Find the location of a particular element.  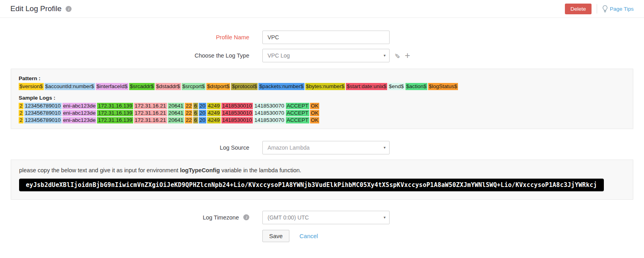

pattern-token: $srcaddr$ is located at coordinates (142, 87).